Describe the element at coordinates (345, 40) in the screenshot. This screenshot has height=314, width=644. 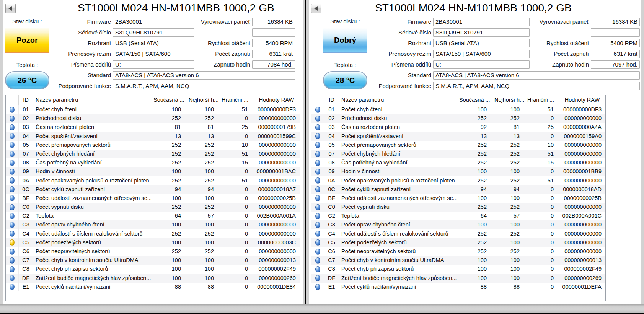
I see `disk-status-badge: Dobrý` at that location.